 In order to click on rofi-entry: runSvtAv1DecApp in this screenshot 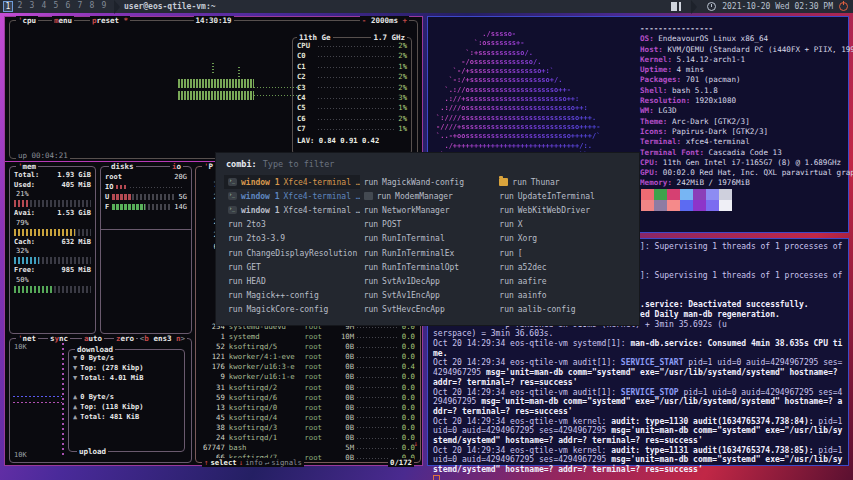, I will do `click(428, 281)`.